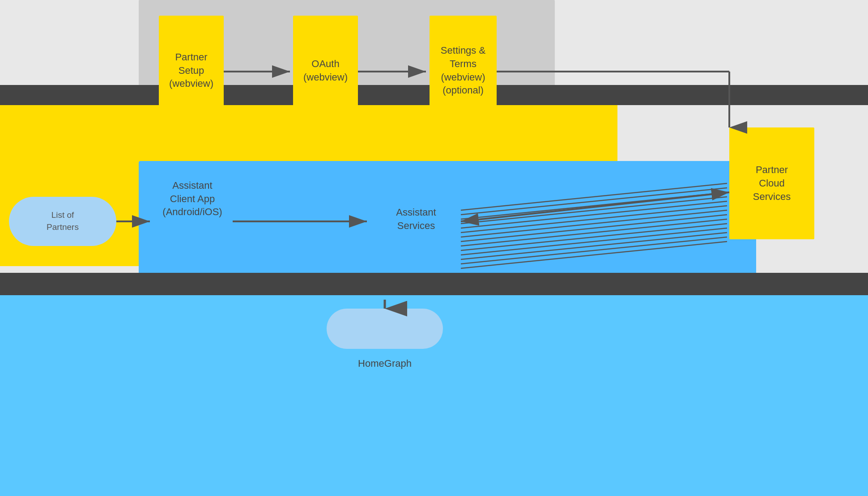 This screenshot has height=496, width=868. What do you see at coordinates (326, 71) in the screenshot?
I see `box-oauth: OAuth (webview)` at bounding box center [326, 71].